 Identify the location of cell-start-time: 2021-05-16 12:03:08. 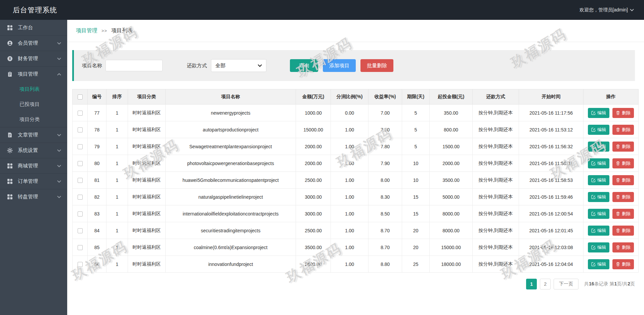
(551, 247).